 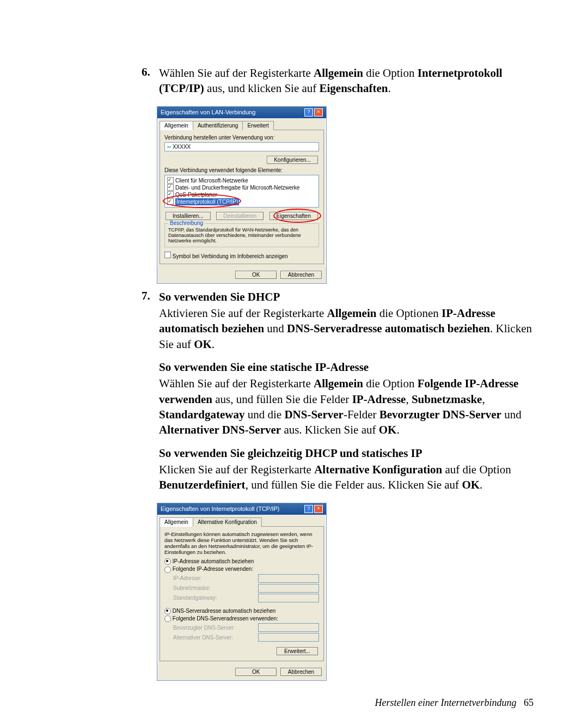 I want to click on paragraph: Klicken Sie auf der Registerkarte Altern…, so click(x=346, y=477).